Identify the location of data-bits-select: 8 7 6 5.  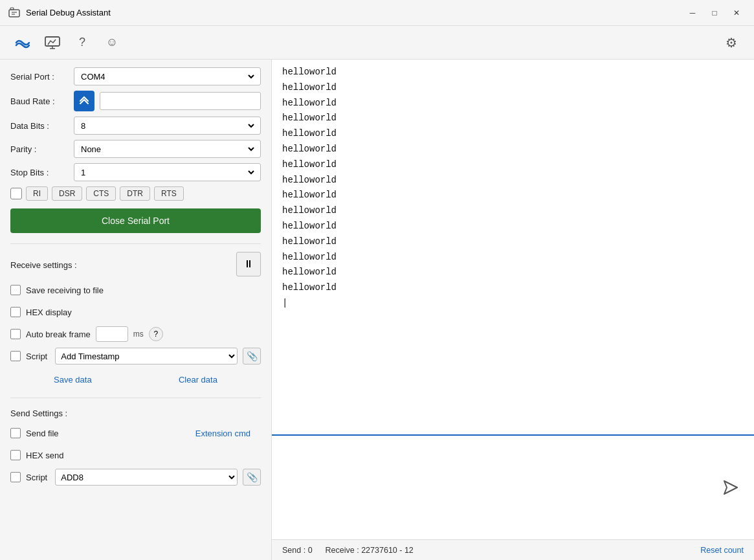
(167, 126).